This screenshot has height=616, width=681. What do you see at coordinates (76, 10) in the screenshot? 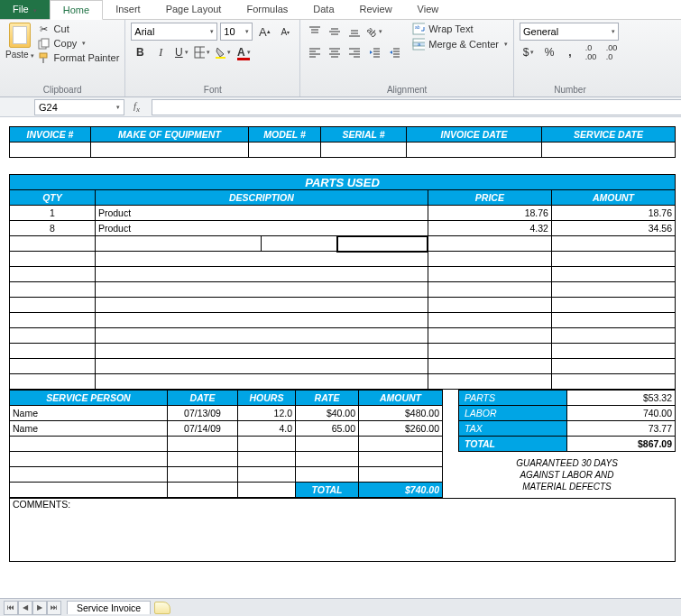
I see `tab-home: Home` at bounding box center [76, 10].